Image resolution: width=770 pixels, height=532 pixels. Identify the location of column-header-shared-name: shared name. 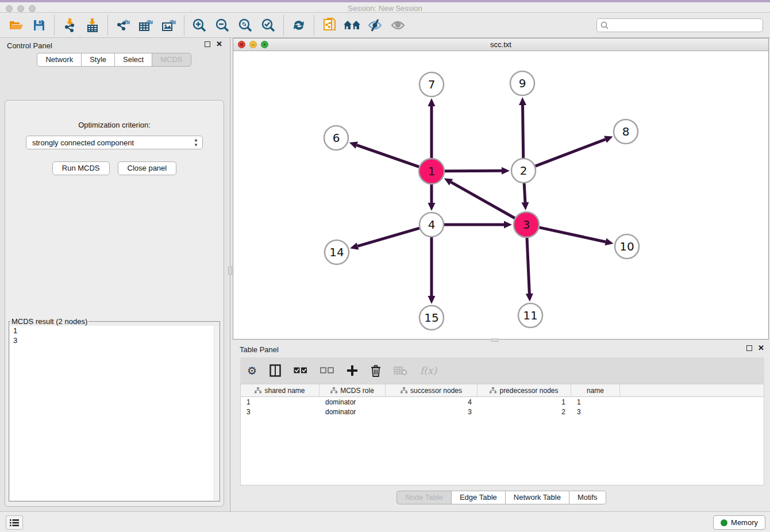
(280, 391).